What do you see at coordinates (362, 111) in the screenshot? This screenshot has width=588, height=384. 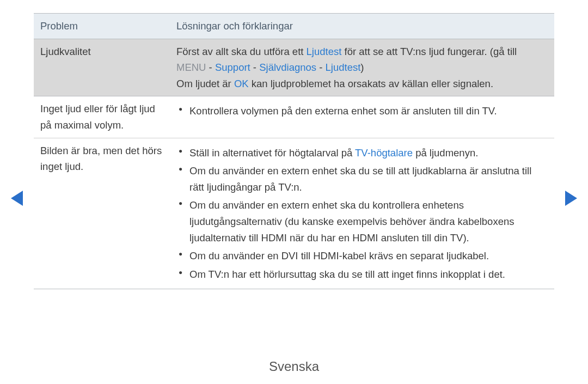 I see `list-item: Kontrollera volymen på den externa enhet…` at bounding box center [362, 111].